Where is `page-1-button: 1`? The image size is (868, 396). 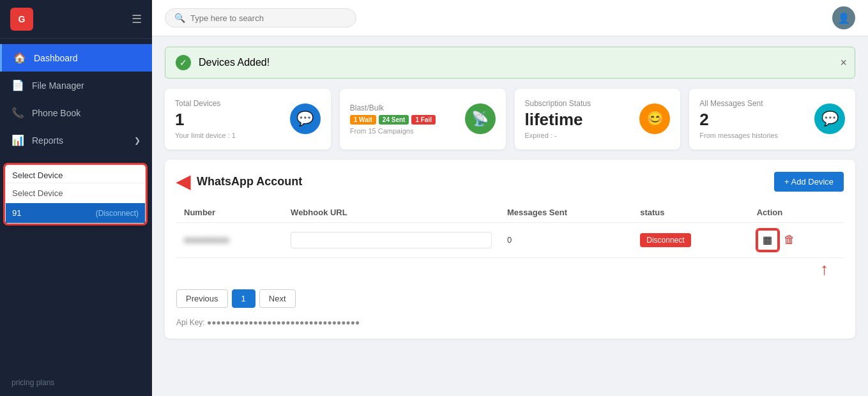 page-1-button: 1 is located at coordinates (244, 299).